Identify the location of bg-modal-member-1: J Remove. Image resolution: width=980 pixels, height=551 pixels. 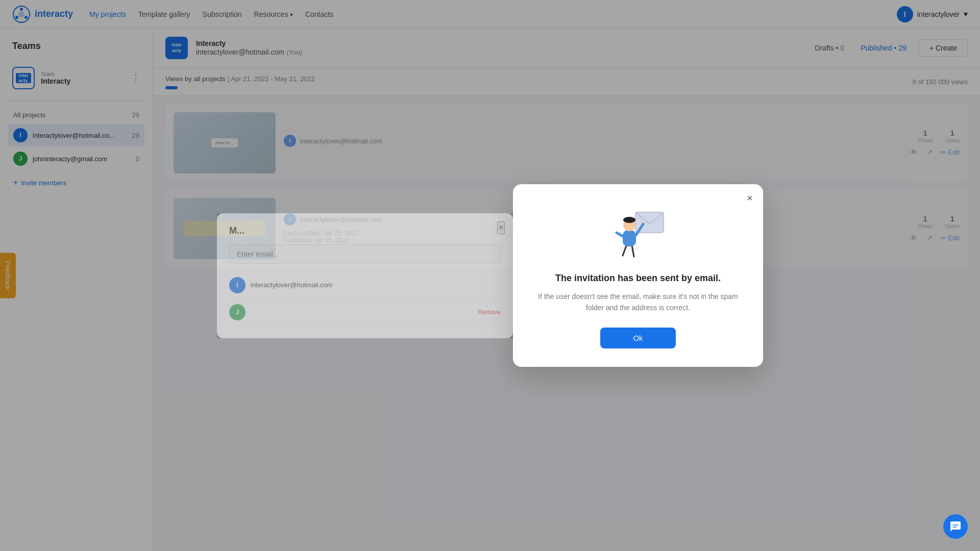
(365, 312).